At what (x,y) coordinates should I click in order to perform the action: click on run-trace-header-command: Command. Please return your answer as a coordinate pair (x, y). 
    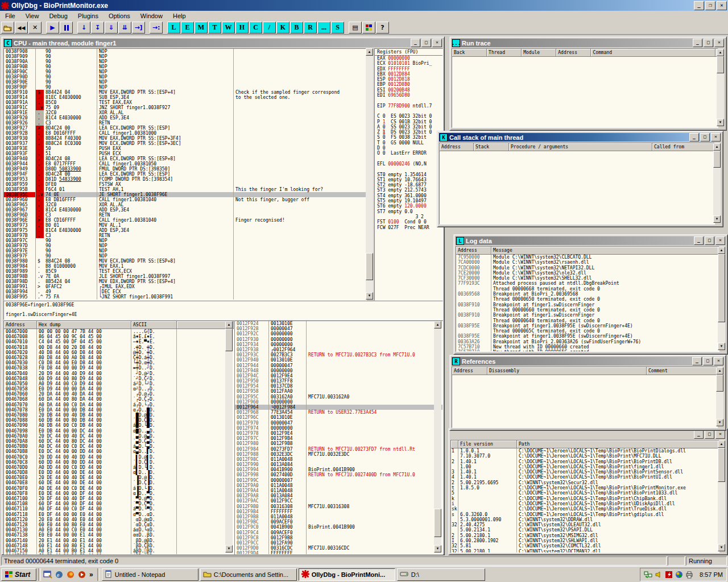
    Looking at the image, I should click on (653, 52).